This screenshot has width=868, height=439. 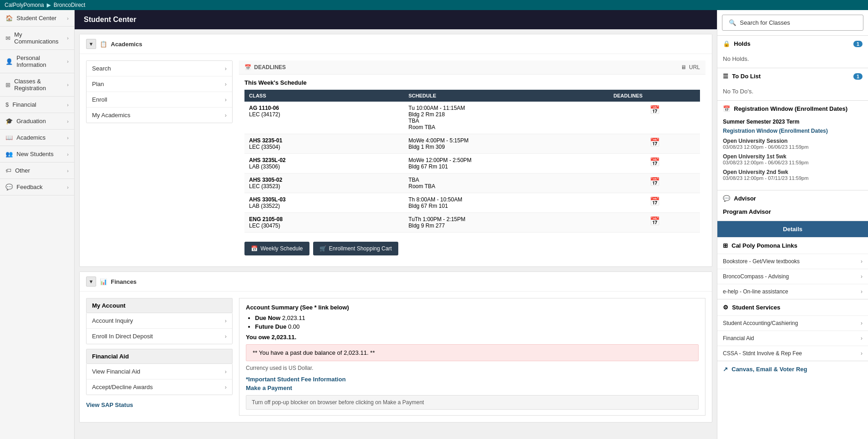 I want to click on link-item: Financial Aid›, so click(x=793, y=338).